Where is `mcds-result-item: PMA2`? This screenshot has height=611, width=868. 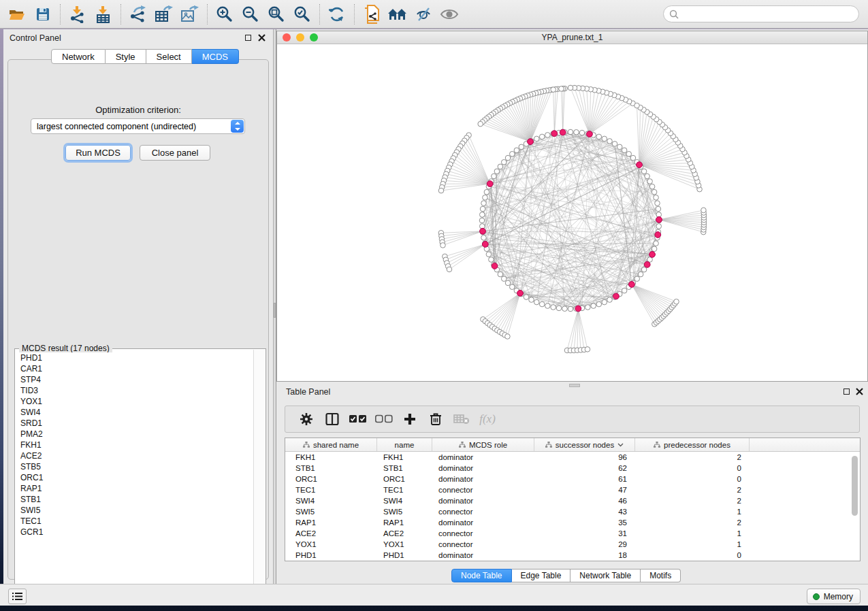
mcds-result-item: PMA2 is located at coordinates (136, 434).